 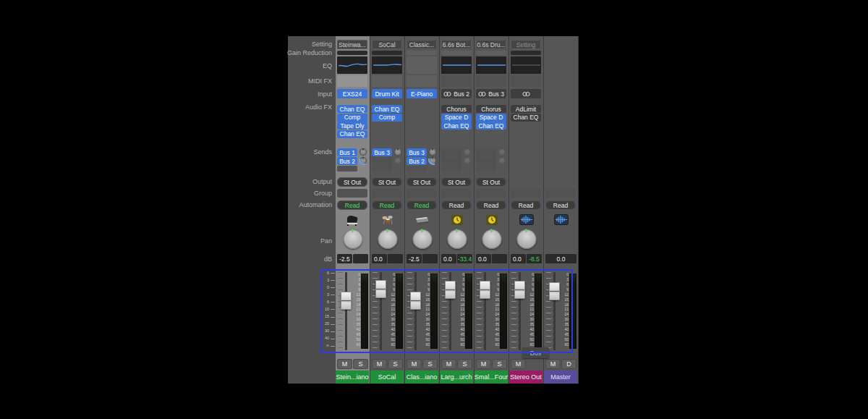 What do you see at coordinates (422, 210) in the screenshot?
I see `channel-strip: Classic...E-PianoBus 3Bus 2St OutRead-2.…` at bounding box center [422, 210].